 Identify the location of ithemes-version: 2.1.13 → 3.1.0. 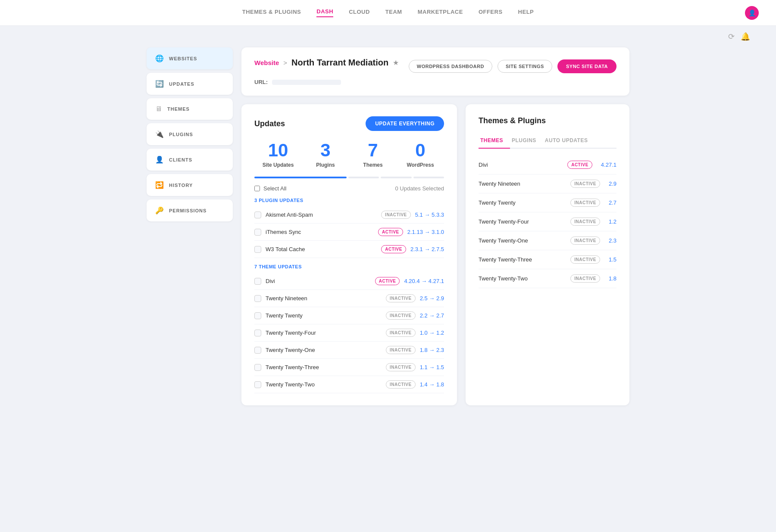
(426, 232).